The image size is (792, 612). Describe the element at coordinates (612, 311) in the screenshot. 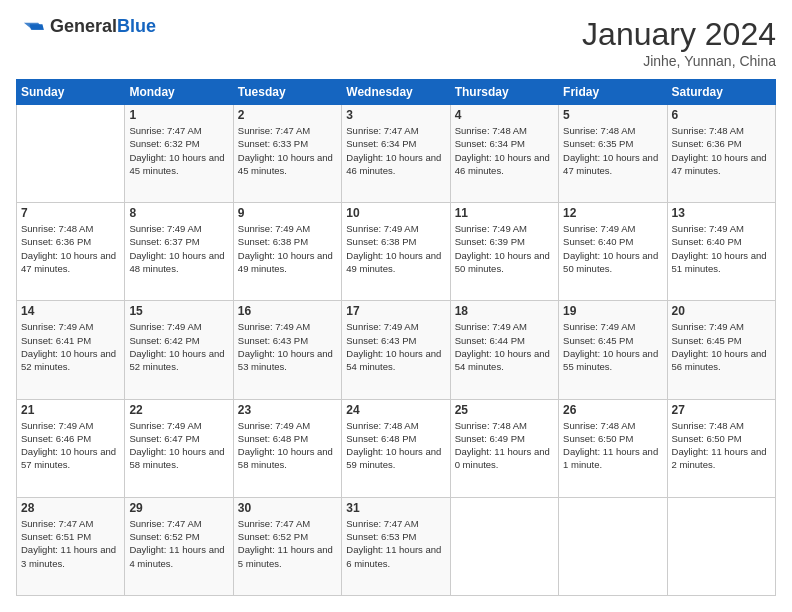

I see `day-number: 19` at that location.